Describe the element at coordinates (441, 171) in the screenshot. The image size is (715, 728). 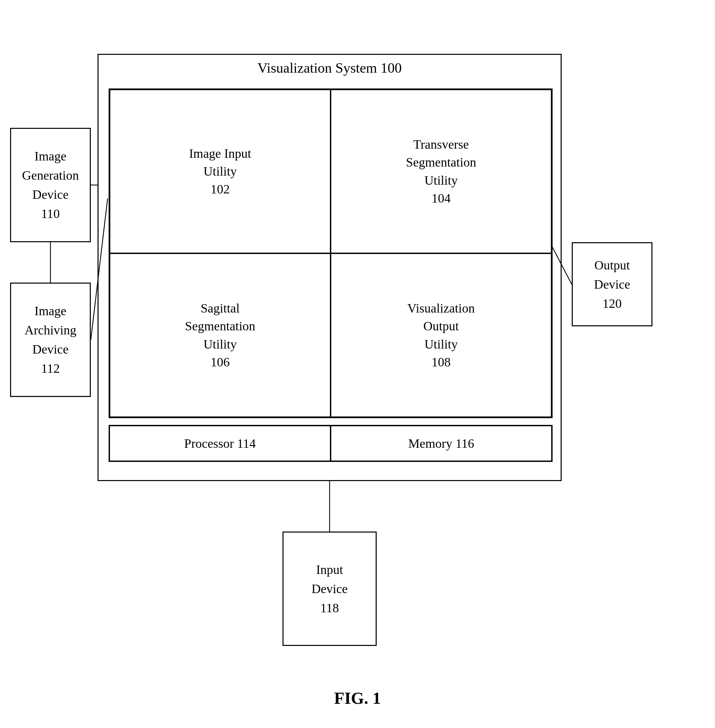
I see `transverse-segmentation-box: TransverseSegmentationUtility104` at that location.